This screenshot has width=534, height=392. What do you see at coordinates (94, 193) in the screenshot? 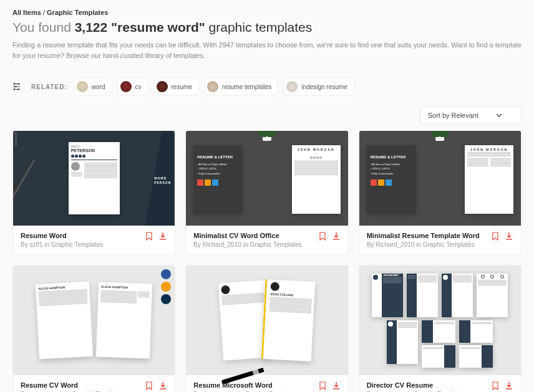
I see `result-card: A4 LETTER MADY PETERSON WORD PERSON` at bounding box center [94, 193].